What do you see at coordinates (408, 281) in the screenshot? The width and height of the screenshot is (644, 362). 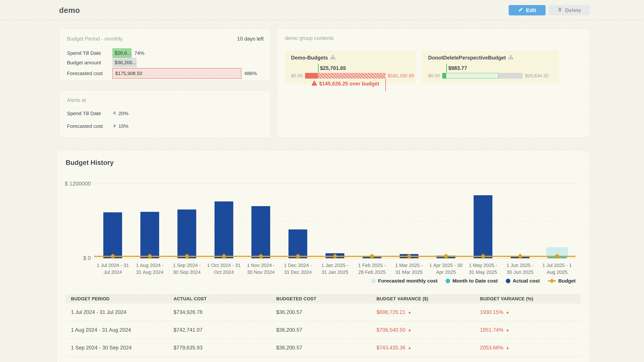 I see `legend-label: Forecasted monthly cost` at bounding box center [408, 281].